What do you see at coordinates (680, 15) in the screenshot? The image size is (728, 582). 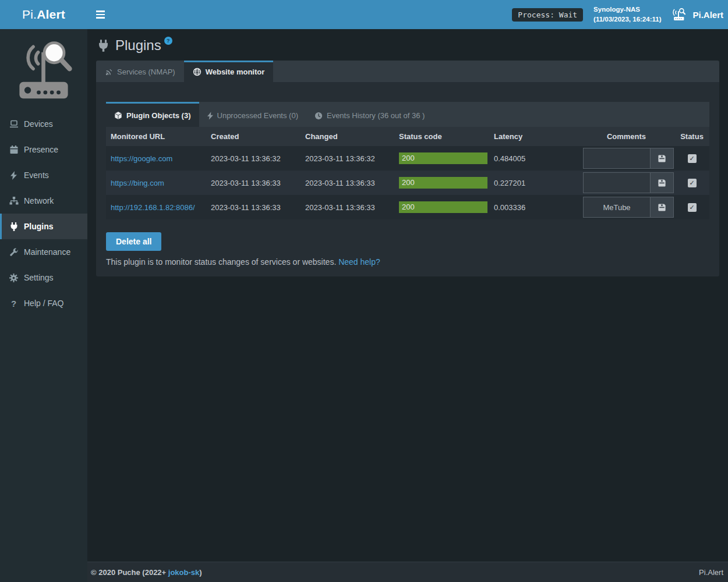 I see `router-search-icon` at bounding box center [680, 15].